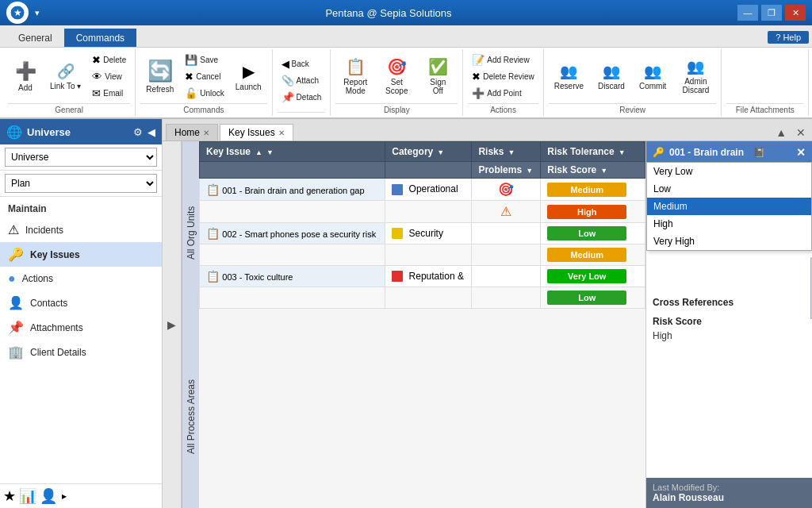 Image resolution: width=812 pixels, height=508 pixels. What do you see at coordinates (593, 256) in the screenshot?
I see `row-002-risk-score: Medium` at bounding box center [593, 256].